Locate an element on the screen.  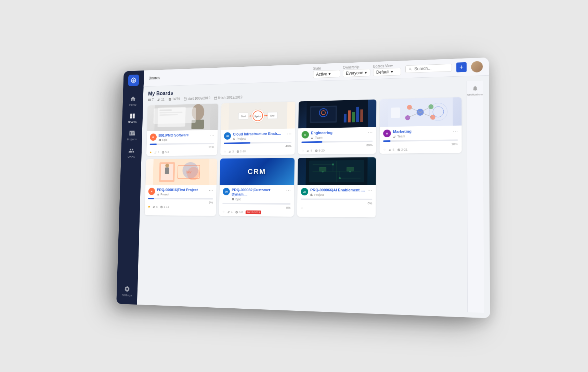
board-card-3: E Engineering Team is located at coordinates (337, 127).